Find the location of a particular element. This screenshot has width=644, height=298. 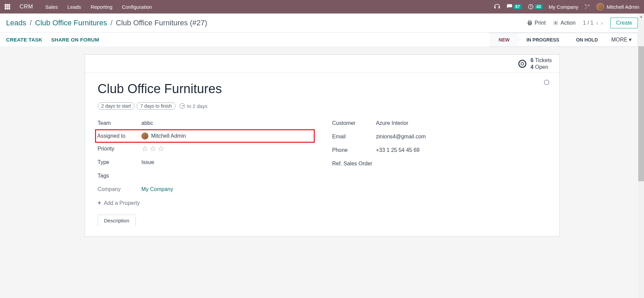

add-property-button: + Add a Property is located at coordinates (205, 203).